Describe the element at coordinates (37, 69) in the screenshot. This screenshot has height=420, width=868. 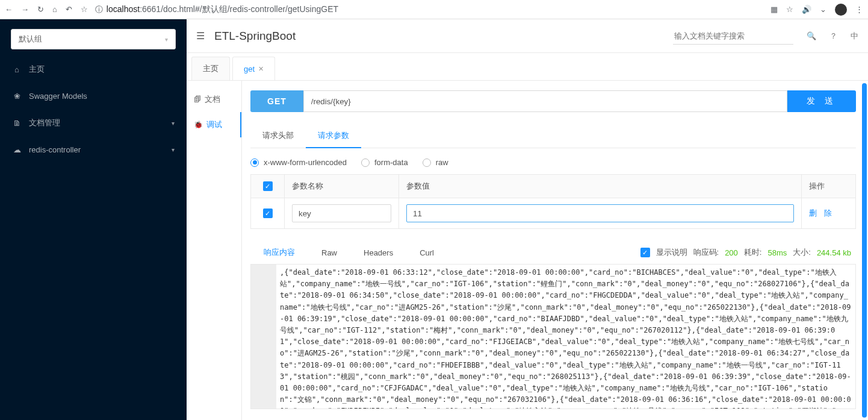
I see `sidebar-item-label: 主页` at that location.